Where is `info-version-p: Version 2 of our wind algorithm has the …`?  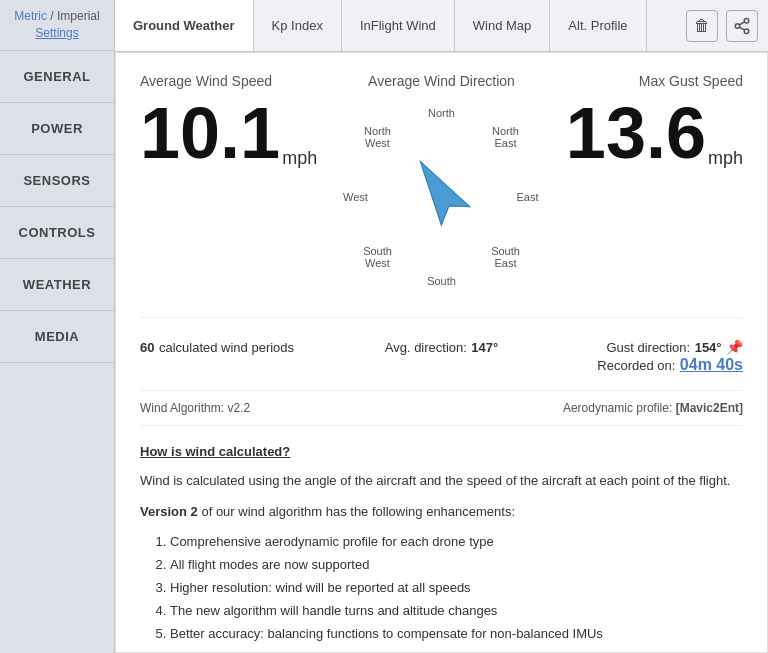
info-version-p: Version 2 of our wind algorithm has the … is located at coordinates (442, 512).